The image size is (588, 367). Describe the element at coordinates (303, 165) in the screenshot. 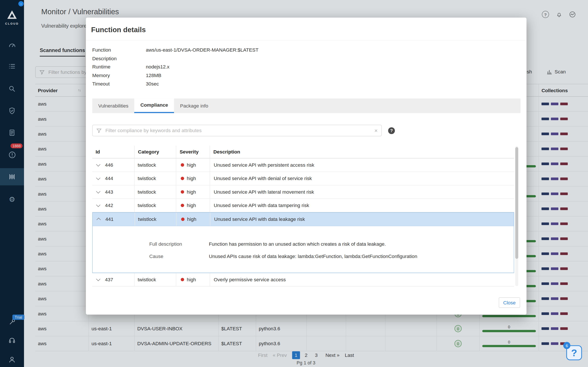

I see `compliance-row: 446 twistlock high Unused service API wi…` at that location.